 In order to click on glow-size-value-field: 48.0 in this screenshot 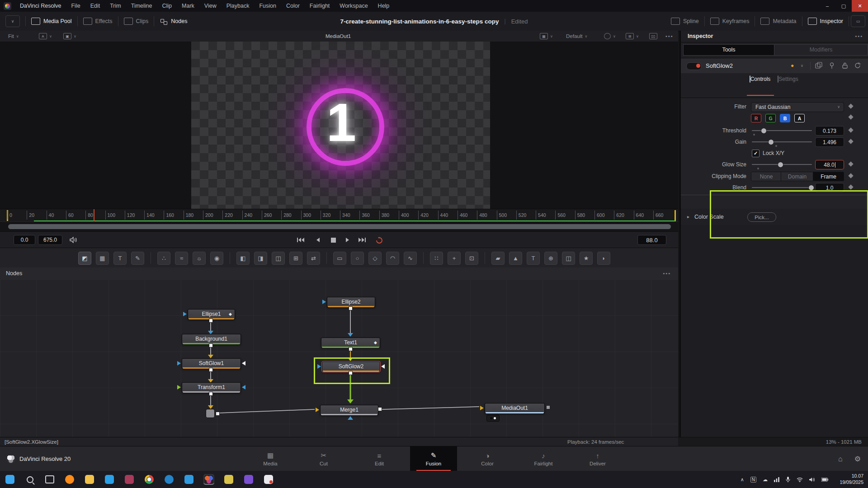, I will do `click(830, 164)`.